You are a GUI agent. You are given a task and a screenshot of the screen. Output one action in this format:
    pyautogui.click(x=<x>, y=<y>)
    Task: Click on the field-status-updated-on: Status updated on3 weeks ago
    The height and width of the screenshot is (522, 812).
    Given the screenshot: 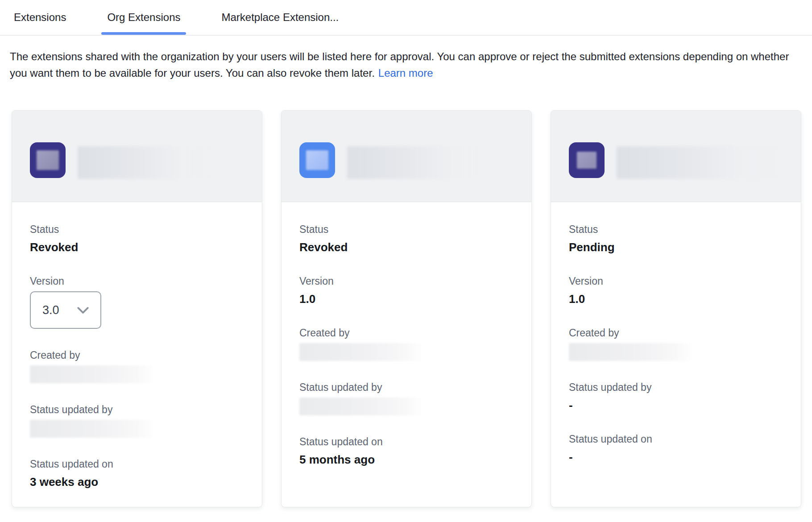 What is the action you would take?
    pyautogui.click(x=137, y=473)
    